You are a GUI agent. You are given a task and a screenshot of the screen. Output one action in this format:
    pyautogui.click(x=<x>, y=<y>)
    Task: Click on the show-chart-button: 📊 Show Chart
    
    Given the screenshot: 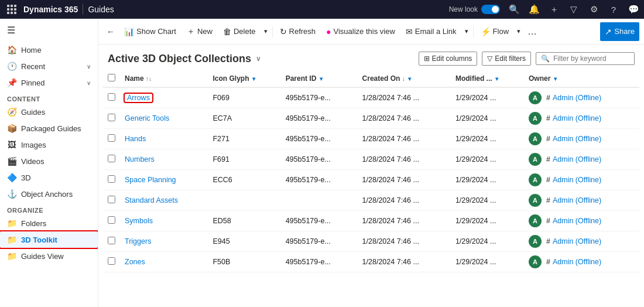 What is the action you would take?
    pyautogui.click(x=150, y=32)
    